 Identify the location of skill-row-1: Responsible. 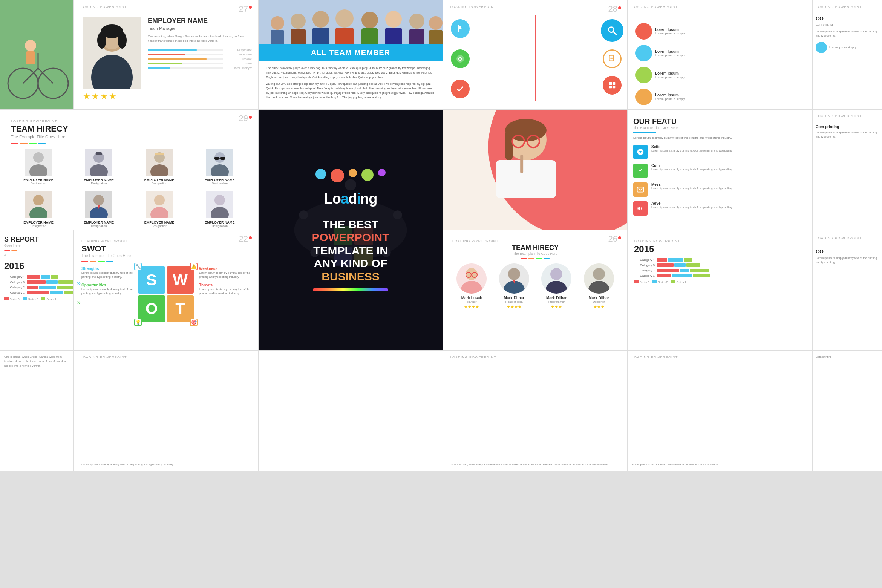
(200, 50).